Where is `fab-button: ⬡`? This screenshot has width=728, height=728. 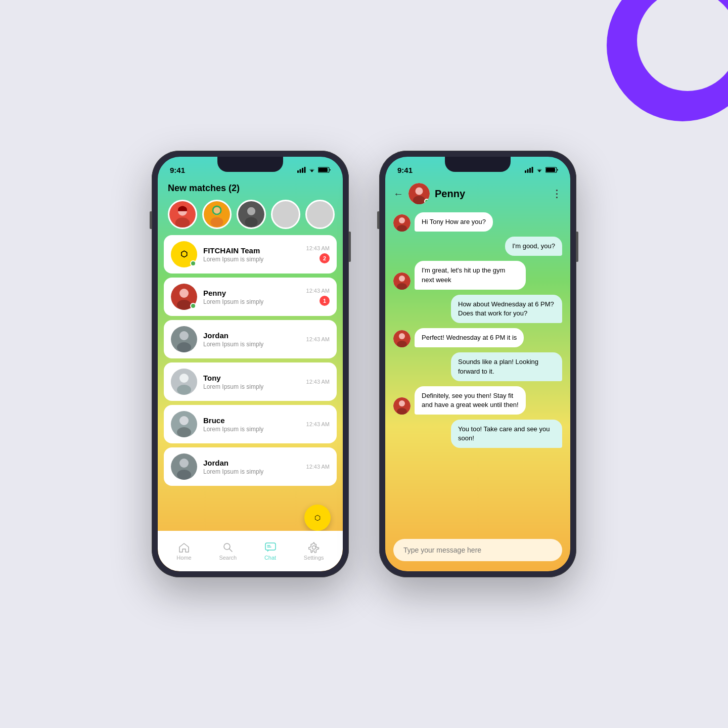 fab-button: ⬡ is located at coordinates (317, 518).